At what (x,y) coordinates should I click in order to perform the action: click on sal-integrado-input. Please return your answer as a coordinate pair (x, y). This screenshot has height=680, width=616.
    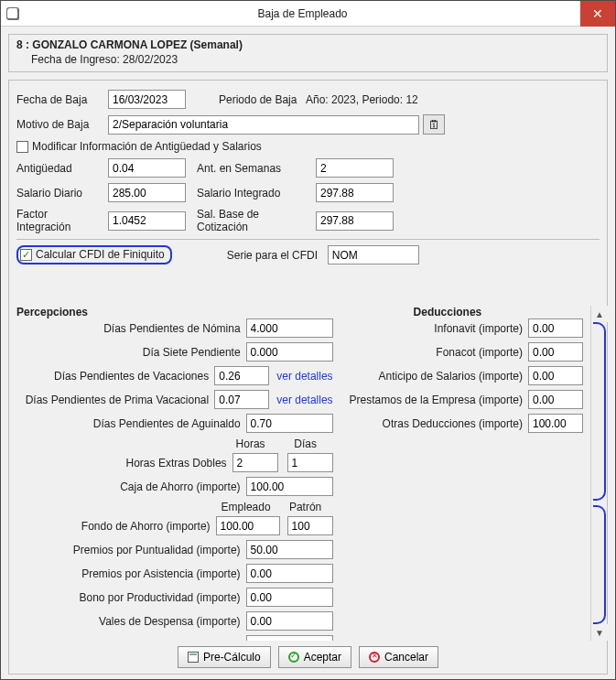
    Looking at the image, I should click on (355, 192).